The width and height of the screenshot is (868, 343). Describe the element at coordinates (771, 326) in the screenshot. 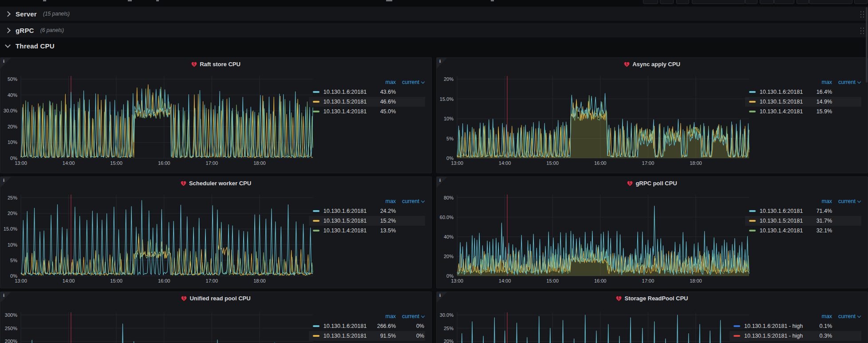

I see `legend-series-name: 10.130.1.6:20181 - high` at that location.